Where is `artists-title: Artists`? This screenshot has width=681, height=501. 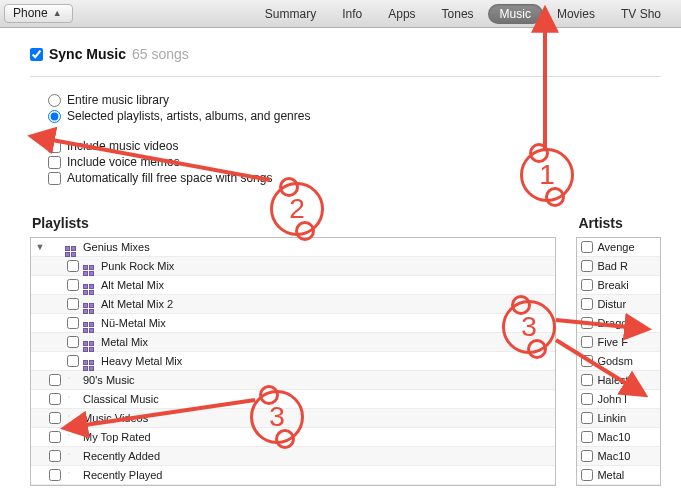 artists-title: Artists is located at coordinates (620, 223).